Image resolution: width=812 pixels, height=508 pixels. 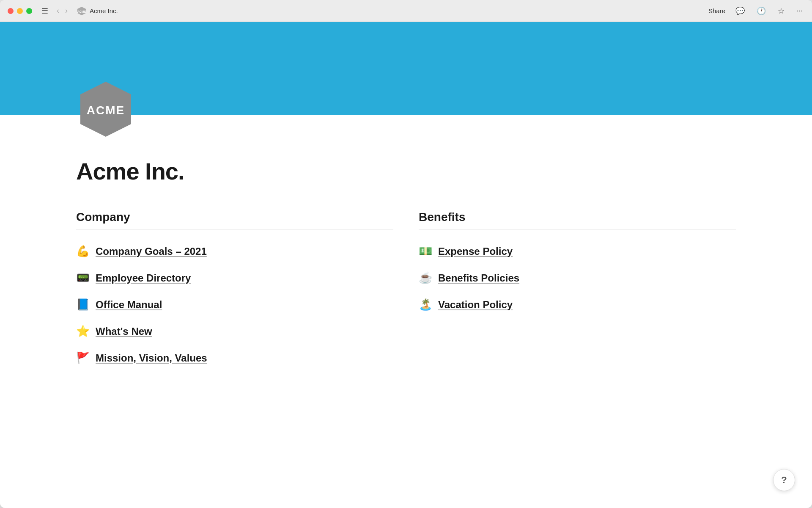 What do you see at coordinates (479, 278) in the screenshot?
I see `benefits-policies-link: Benefits Policies` at bounding box center [479, 278].